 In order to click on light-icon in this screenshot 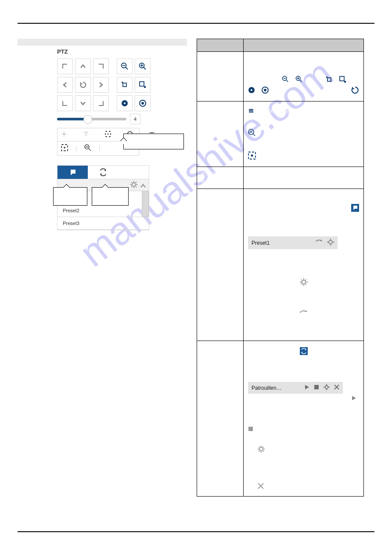, I will do `click(64, 134)`.